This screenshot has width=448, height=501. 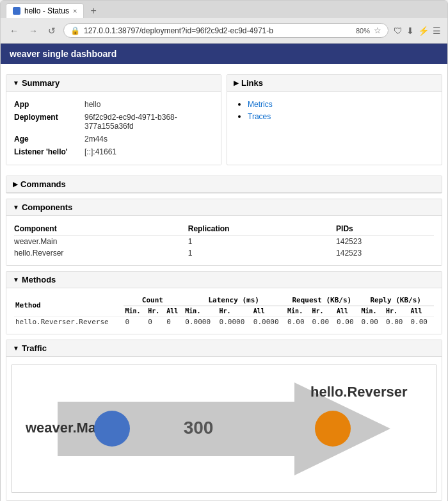 I want to click on toolbar-icons: 🛡 ⬇ ⚡ ☰, so click(x=417, y=31).